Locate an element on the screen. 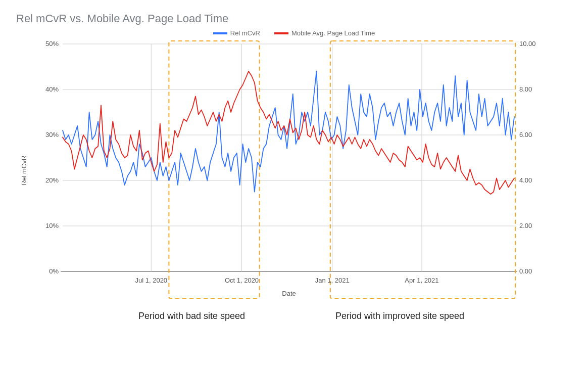  legend: Rel mCvR Mobile Avg. Page Load Time is located at coordinates (294, 33).